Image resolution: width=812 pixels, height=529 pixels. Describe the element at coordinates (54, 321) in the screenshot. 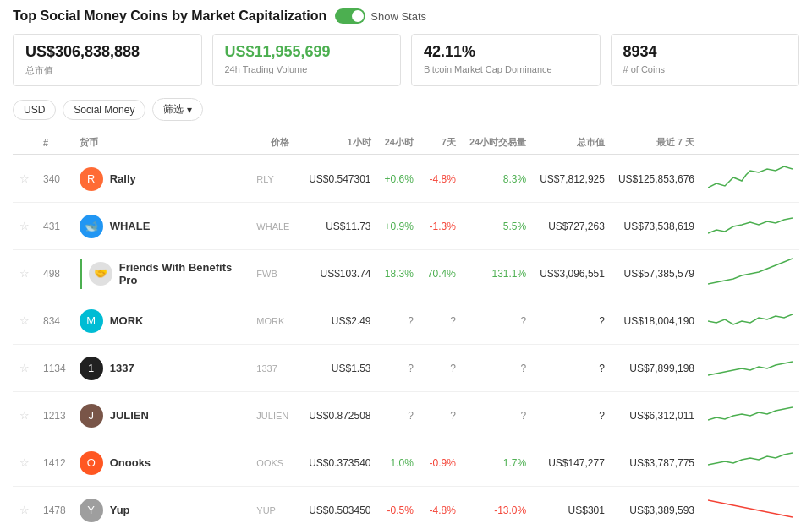

I see `coin-rank: 834` at that location.